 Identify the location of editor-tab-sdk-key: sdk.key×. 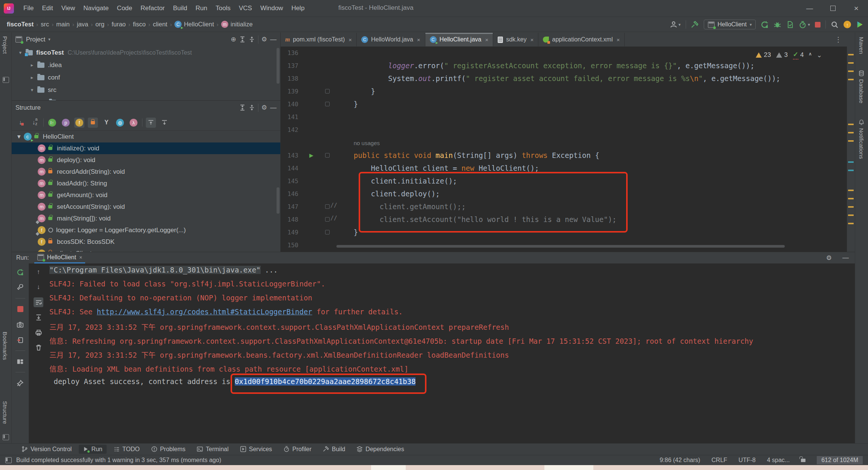
(516, 40).